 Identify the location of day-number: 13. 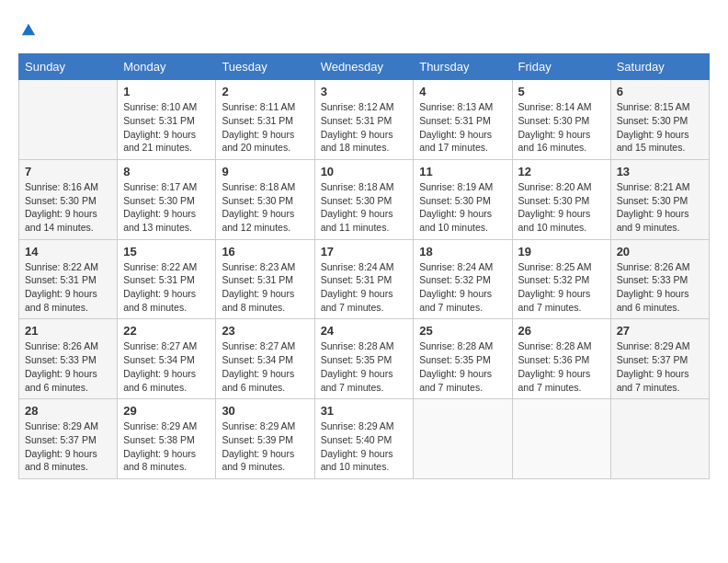
(660, 171).